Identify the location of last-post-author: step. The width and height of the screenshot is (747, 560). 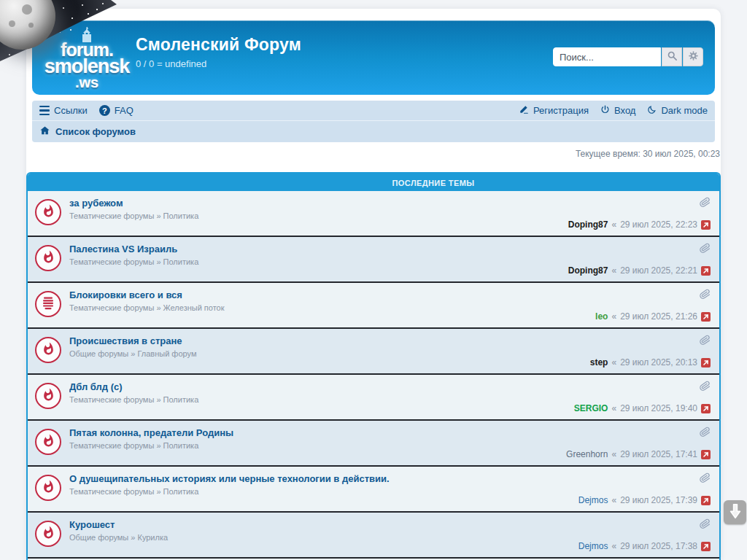
(600, 362).